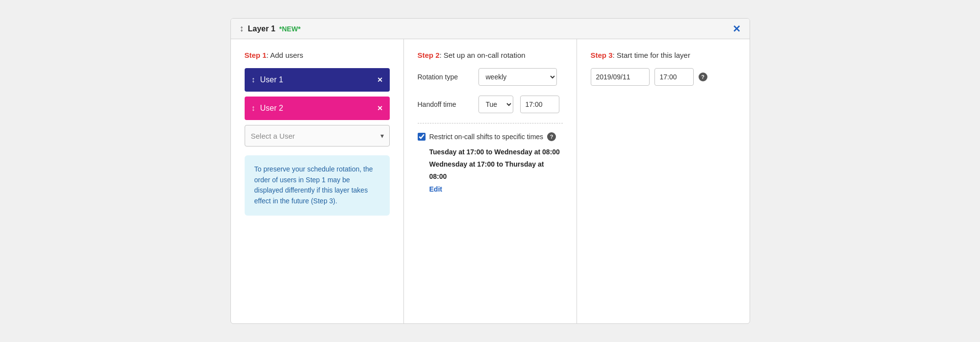  What do you see at coordinates (290, 29) in the screenshot?
I see `new-badge: *NEW*` at bounding box center [290, 29].